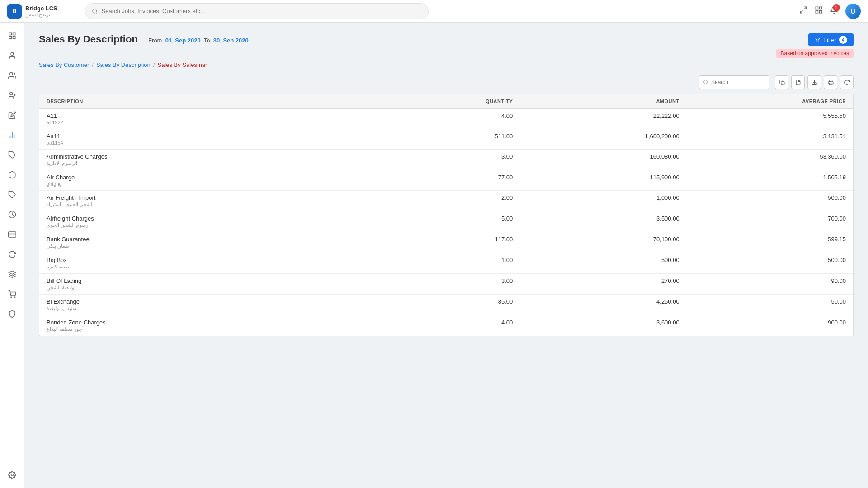  I want to click on cell-description: Big Box صبينة كبيرة, so click(213, 263).